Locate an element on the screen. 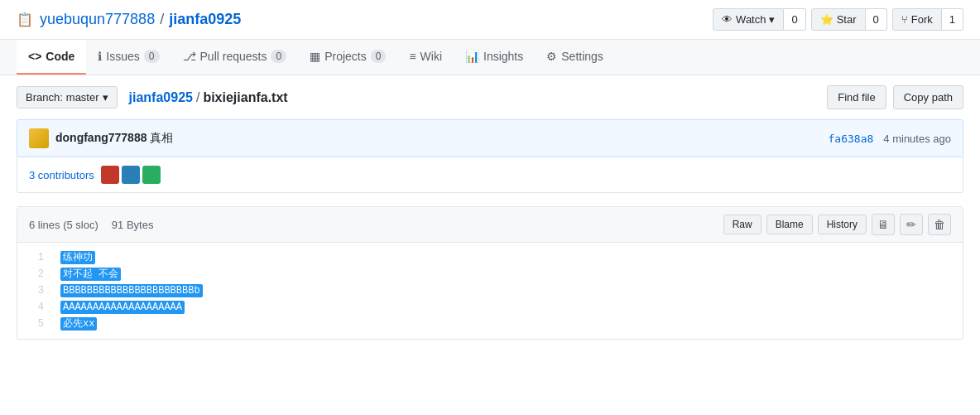  commit-author-name: dongfang777888 真相 is located at coordinates (114, 138).